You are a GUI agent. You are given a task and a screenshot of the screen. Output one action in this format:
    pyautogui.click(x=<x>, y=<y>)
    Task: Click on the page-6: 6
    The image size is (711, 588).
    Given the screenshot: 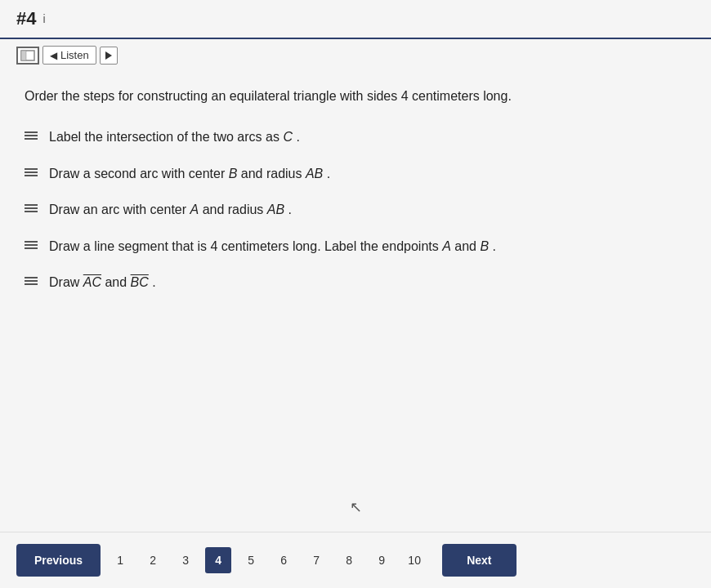 What is the action you would take?
    pyautogui.click(x=284, y=560)
    